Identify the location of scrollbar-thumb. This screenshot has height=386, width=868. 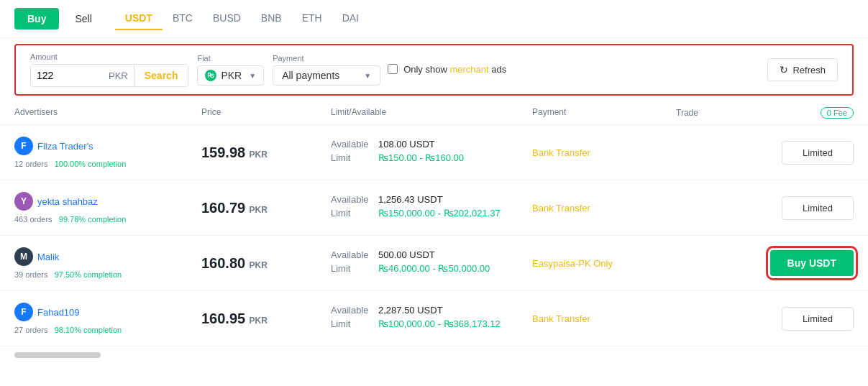
(58, 355).